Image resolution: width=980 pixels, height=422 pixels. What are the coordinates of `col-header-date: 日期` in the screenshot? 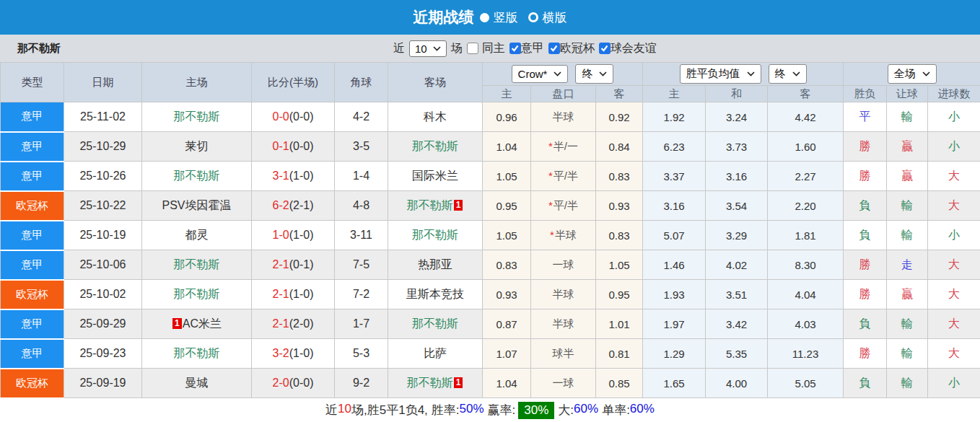 It's located at (103, 82).